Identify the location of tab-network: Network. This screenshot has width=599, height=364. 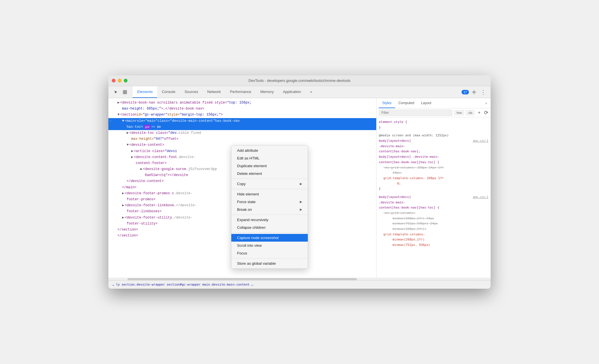
(214, 92).